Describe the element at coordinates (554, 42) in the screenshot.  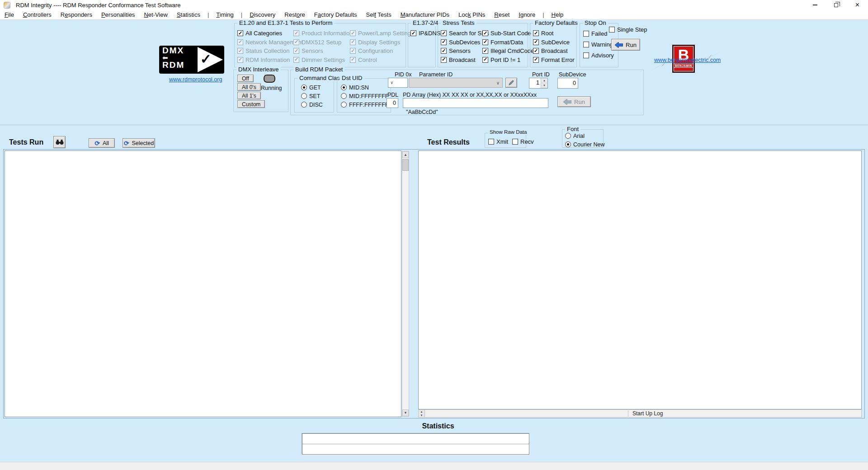
I see `checkbox-subdevice: SubDevice` at that location.